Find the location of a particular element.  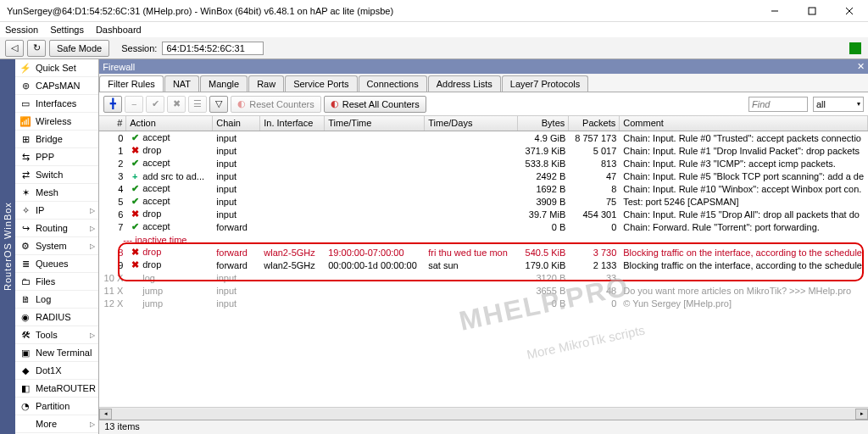

table-row: 4✔acceptinput1692 B8Chain: Input. Rule #… is located at coordinates (483, 188).